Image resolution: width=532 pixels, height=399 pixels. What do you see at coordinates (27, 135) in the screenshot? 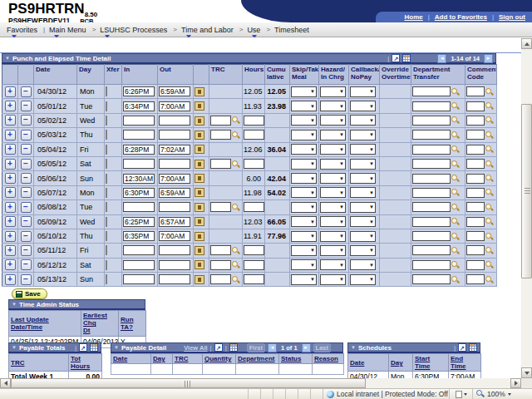
I see `delete-row-button: −` at bounding box center [27, 135].